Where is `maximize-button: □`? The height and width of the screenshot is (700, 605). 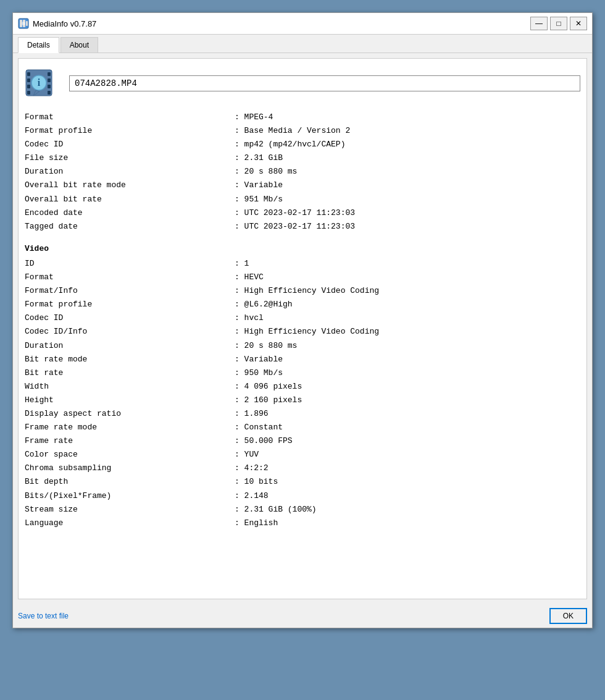
maximize-button: □ is located at coordinates (559, 23).